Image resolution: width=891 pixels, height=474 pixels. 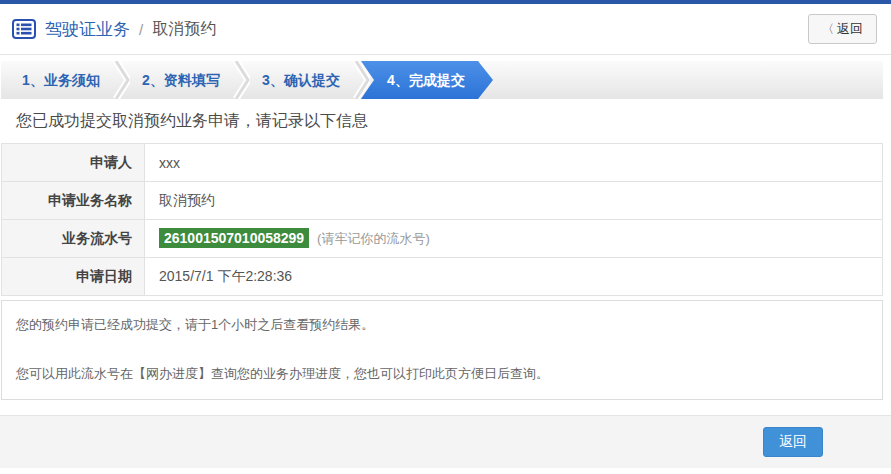 What do you see at coordinates (828, 30) in the screenshot?
I see `chevron-left-icon: 〈` at bounding box center [828, 30].